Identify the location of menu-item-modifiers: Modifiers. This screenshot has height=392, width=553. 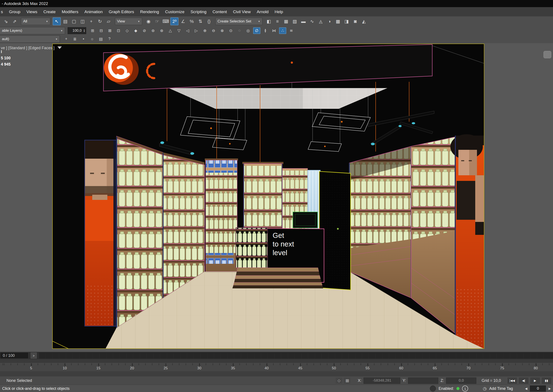
(70, 12).